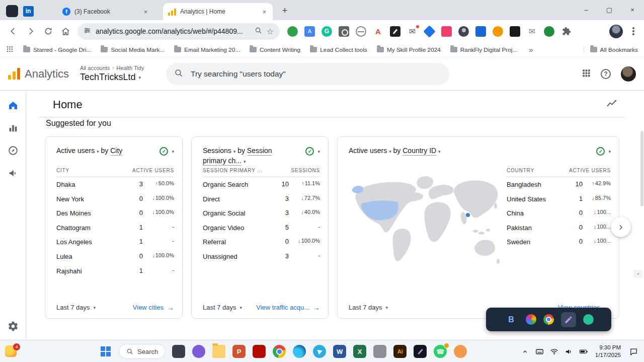 The height and width of the screenshot is (362, 644). Describe the element at coordinates (340, 351) in the screenshot. I see `word-icon: W` at that location.